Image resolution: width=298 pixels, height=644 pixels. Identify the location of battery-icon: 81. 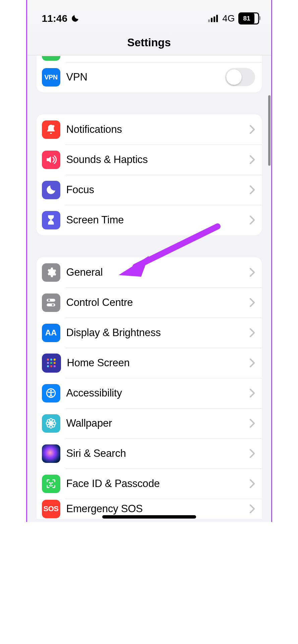
(249, 18).